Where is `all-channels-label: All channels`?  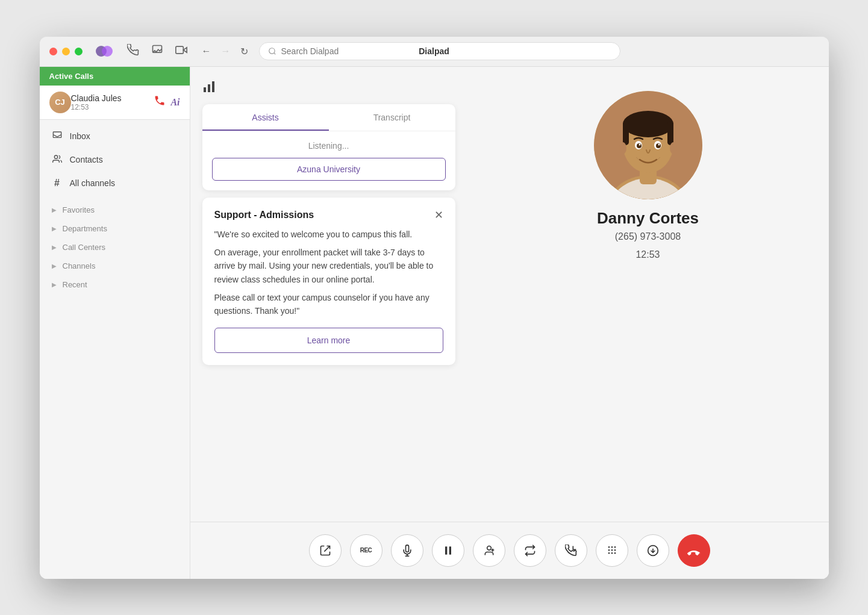
all-channels-label: All channels is located at coordinates (93, 183).